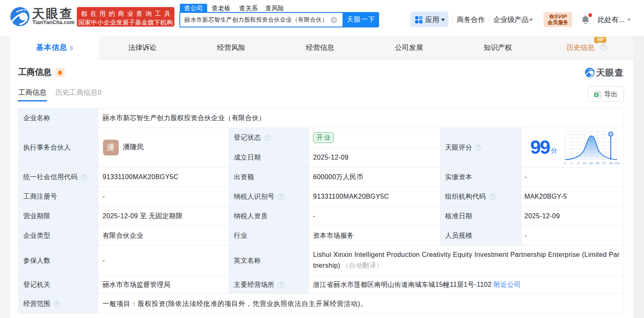 Image resolution: width=644 pixels, height=318 pixels. What do you see at coordinates (578, 163) in the screenshot?
I see `svg-text: 3` at bounding box center [578, 163].